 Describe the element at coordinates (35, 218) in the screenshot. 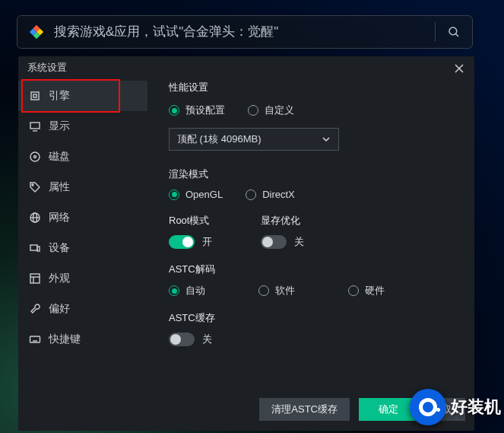

I see `globe-icon` at that location.